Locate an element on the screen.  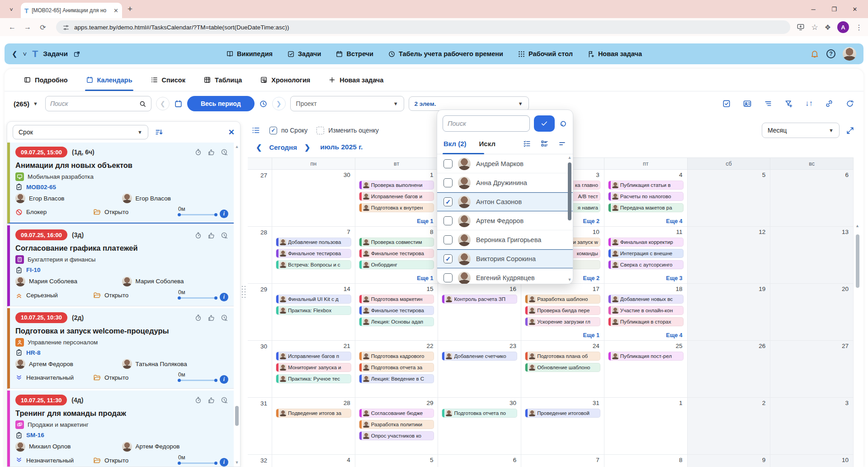
user-filter-row: Андрей Марков is located at coordinates (505, 164).